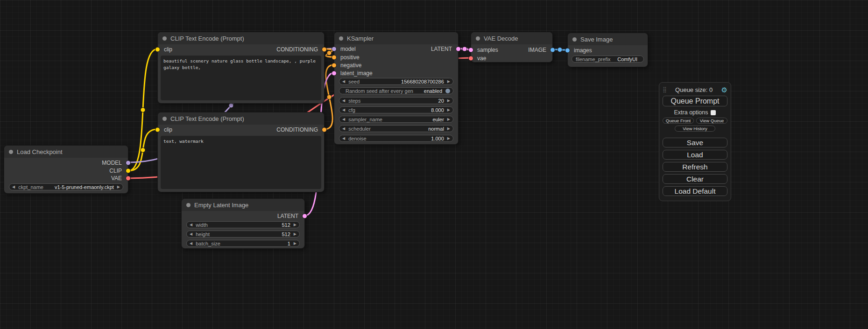  What do you see at coordinates (243, 224) in the screenshot?
I see `node-empty-latent-image: Empty Latent Image LATENT ◀ width 512 ▶ …` at bounding box center [243, 224].